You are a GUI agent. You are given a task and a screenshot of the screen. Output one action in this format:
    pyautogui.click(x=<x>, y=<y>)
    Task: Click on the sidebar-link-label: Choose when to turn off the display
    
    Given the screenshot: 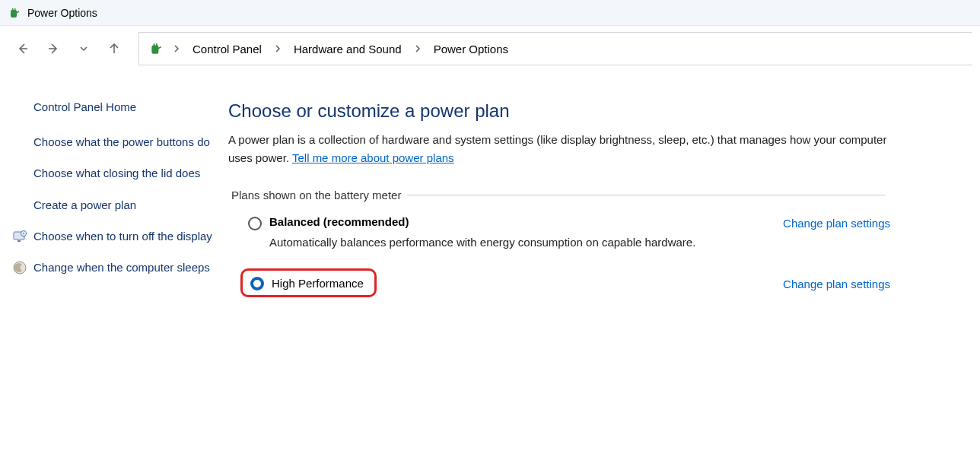 What is the action you would take?
    pyautogui.click(x=123, y=236)
    